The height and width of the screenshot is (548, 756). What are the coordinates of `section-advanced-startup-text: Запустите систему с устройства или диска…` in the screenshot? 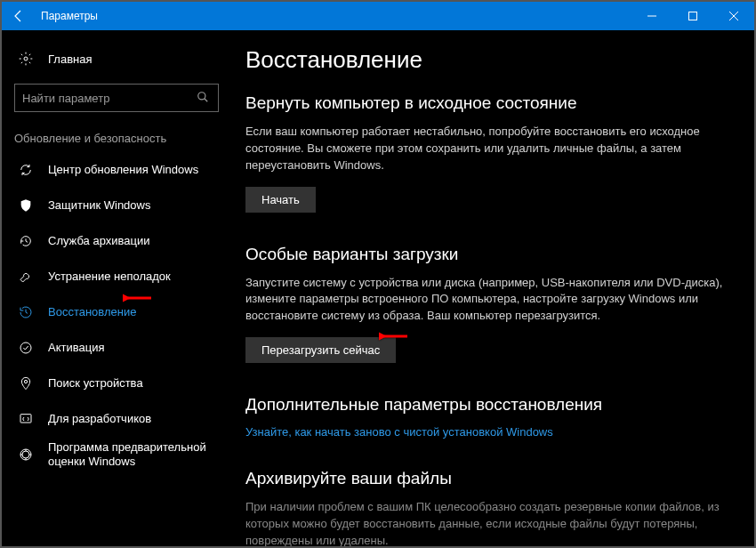 It's located at (487, 301).